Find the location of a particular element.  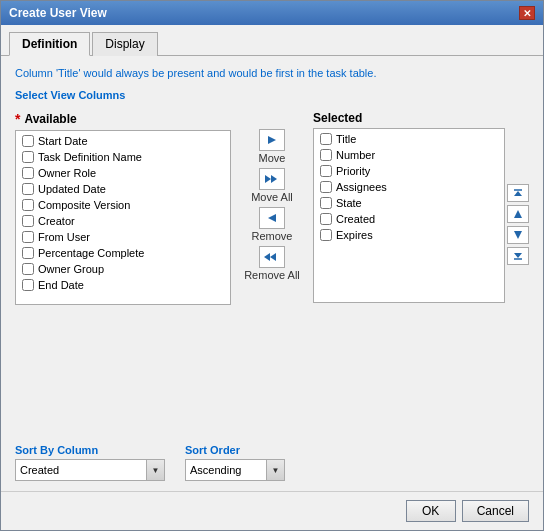

move-all-button is located at coordinates (272, 179).